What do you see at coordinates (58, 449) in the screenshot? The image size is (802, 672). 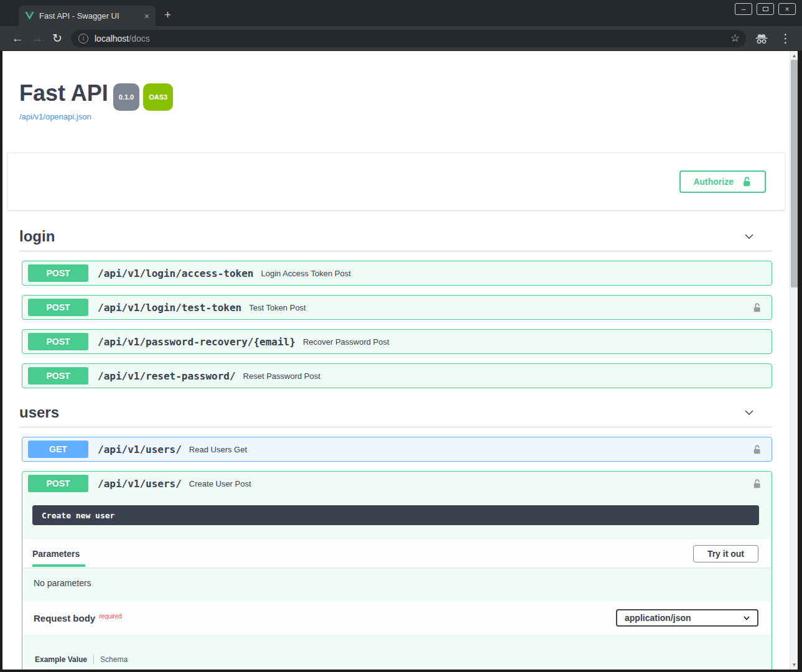 I see `method-badge: GET` at bounding box center [58, 449].